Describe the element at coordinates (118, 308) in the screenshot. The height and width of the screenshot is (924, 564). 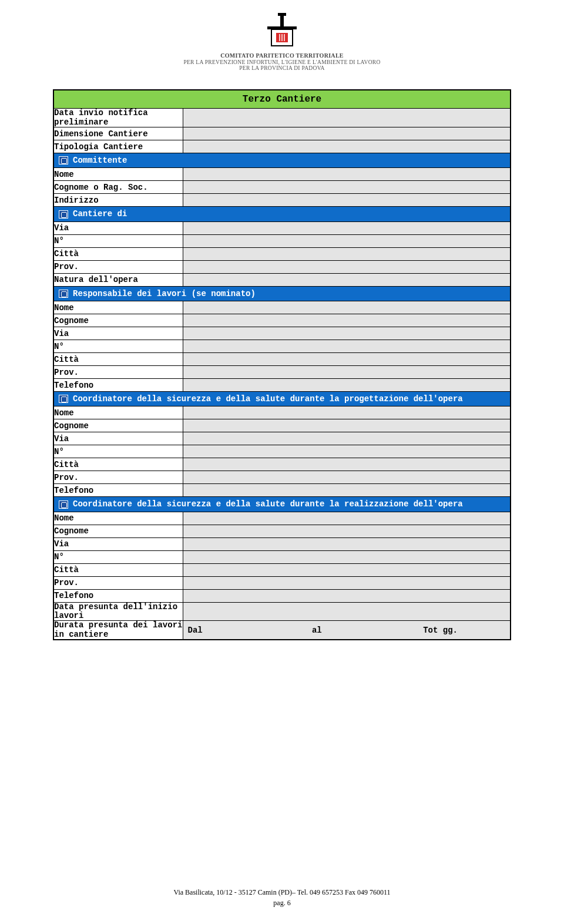
I see `label-nome-2: Nome` at that location.